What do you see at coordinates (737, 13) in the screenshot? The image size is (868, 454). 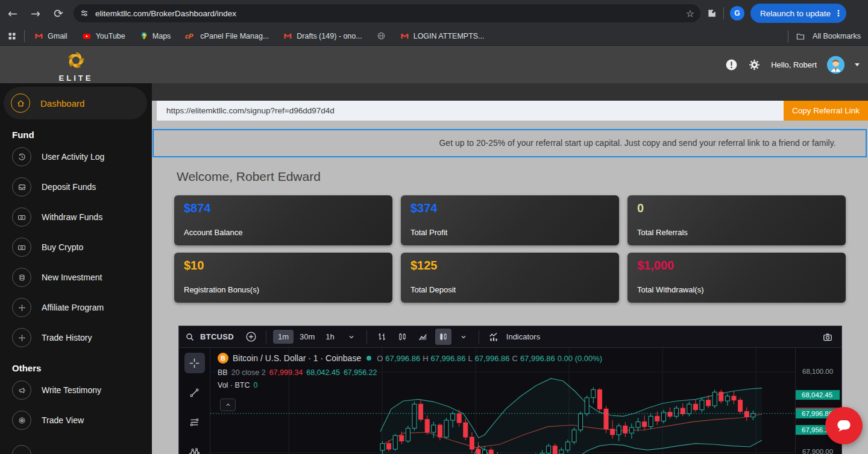 I see `profile-avatar: G` at bounding box center [737, 13].